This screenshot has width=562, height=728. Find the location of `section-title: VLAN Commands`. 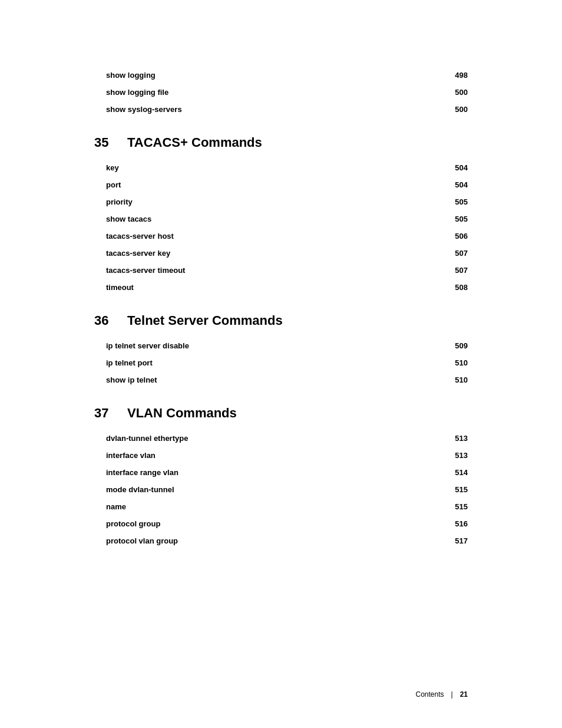

section-title: VLAN Commands is located at coordinates (182, 413).